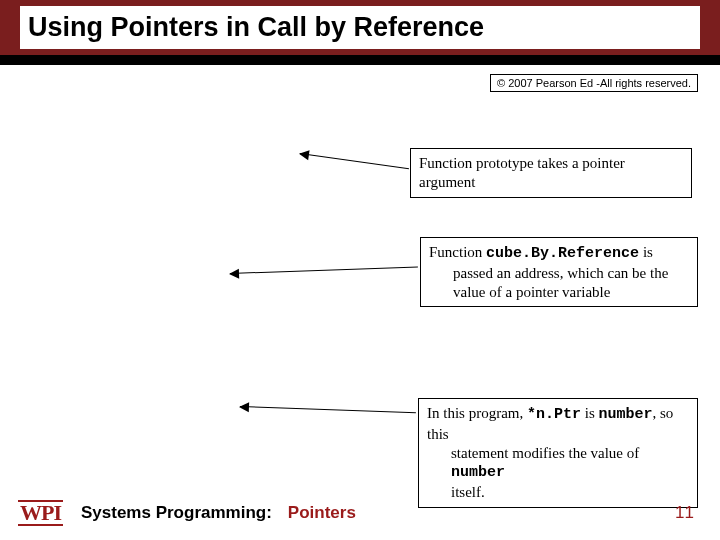 This screenshot has width=720, height=540. I want to click on code-fragment: *n.Ptr, so click(554, 414).